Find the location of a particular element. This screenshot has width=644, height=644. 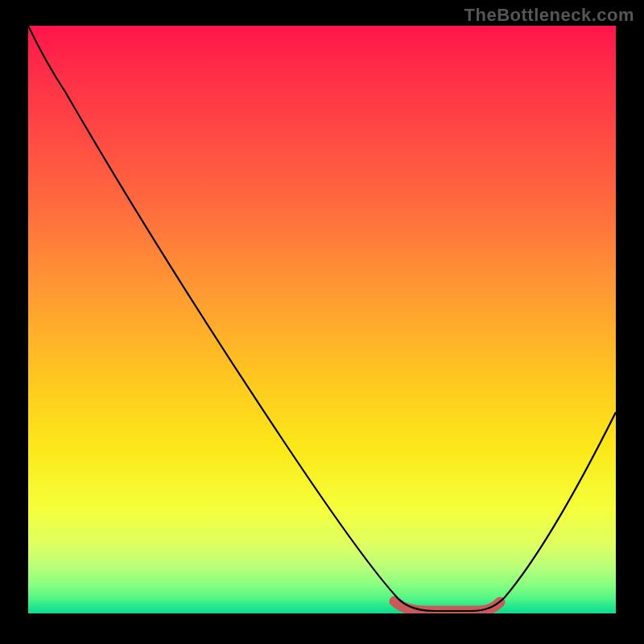

watermark-text: TheBottleneck.com is located at coordinates (549, 15).